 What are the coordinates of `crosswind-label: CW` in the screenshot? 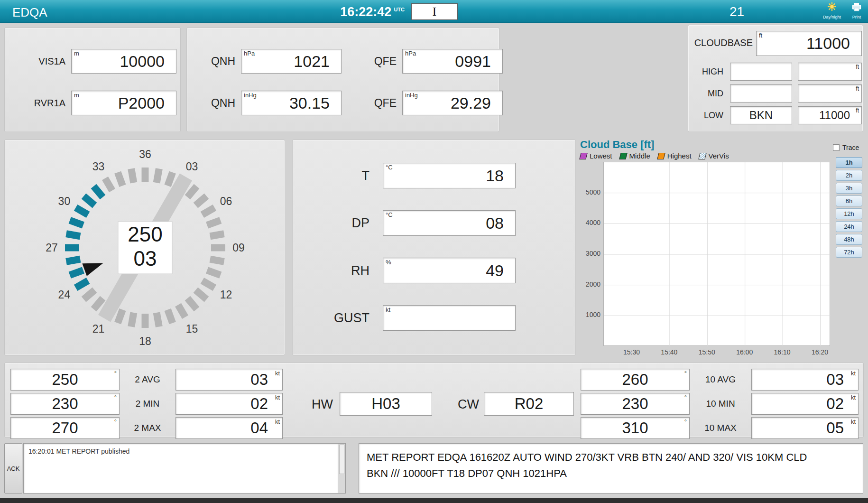 It's located at (462, 404).